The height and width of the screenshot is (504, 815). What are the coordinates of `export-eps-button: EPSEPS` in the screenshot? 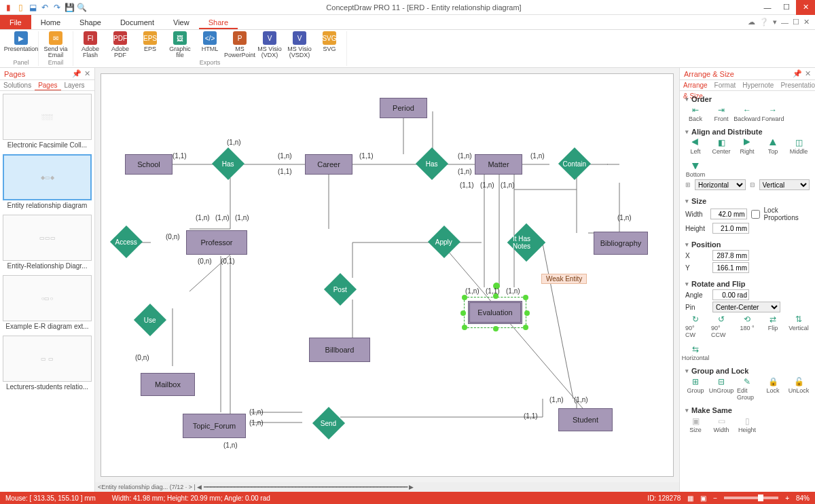 It's located at (150, 45).